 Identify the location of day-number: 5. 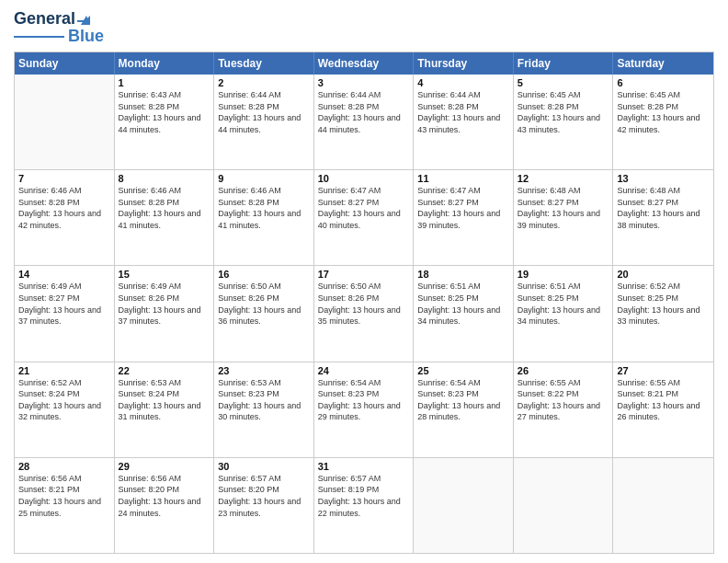
(563, 83).